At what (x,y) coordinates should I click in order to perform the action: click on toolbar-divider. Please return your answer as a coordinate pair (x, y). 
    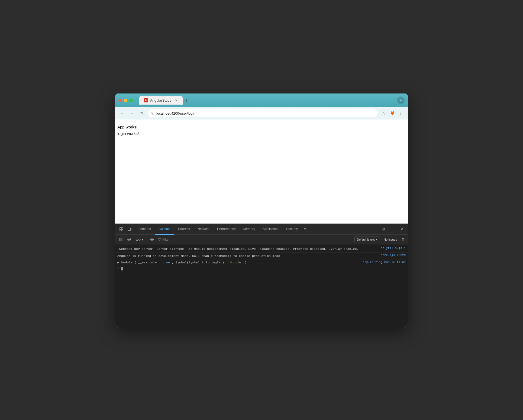
    Looking at the image, I should click on (147, 240).